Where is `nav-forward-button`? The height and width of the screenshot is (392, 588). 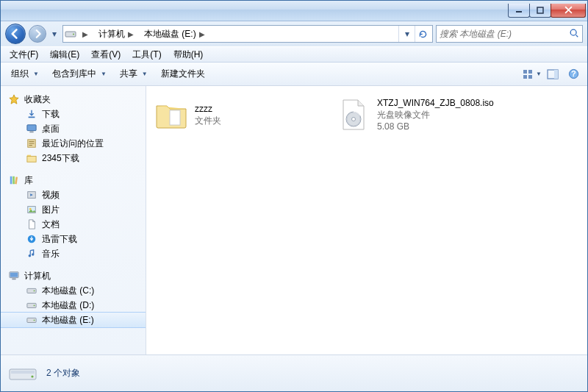
nav-forward-button is located at coordinates (37, 34).